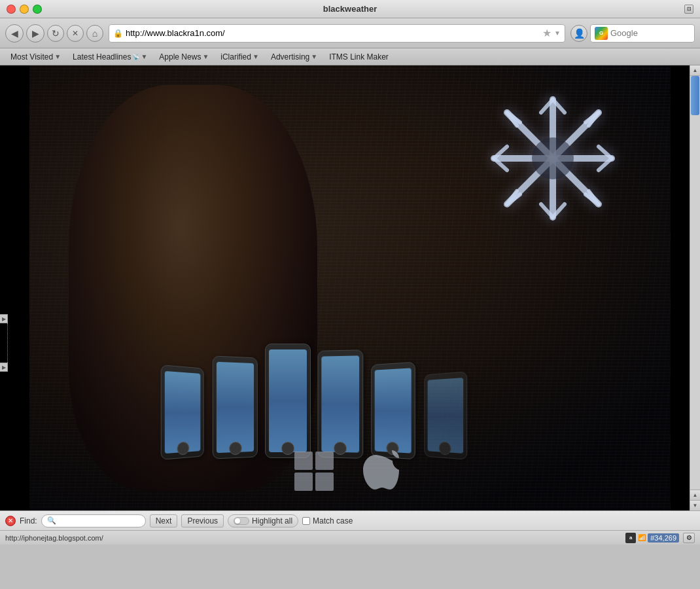 This screenshot has width=700, height=589. Describe the element at coordinates (327, 521) in the screenshot. I see `match-case-label: Match case` at that location.